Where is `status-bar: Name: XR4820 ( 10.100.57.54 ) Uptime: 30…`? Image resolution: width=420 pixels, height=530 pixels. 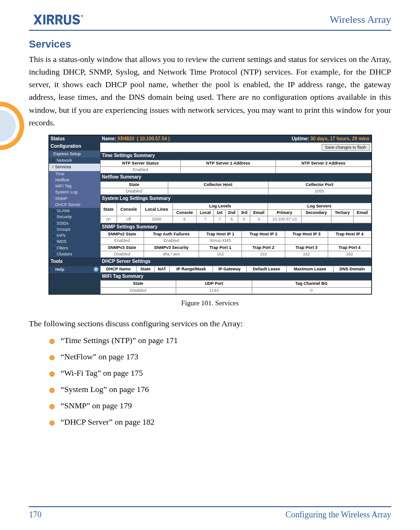 status-bar: Name: XR4820 ( 10.100.57.54 ) Uptime: 30… is located at coordinates (236, 139).